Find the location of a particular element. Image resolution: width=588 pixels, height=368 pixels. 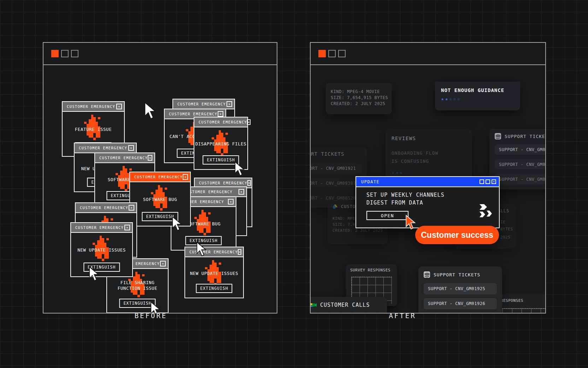

card-title: SURVEY RESPONSES is located at coordinates (374, 270).